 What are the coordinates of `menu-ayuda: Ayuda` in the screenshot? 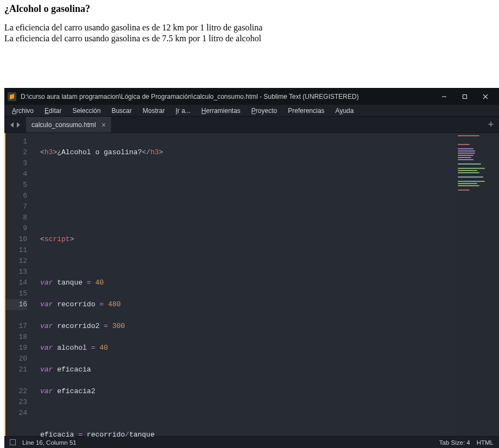 It's located at (345, 111).